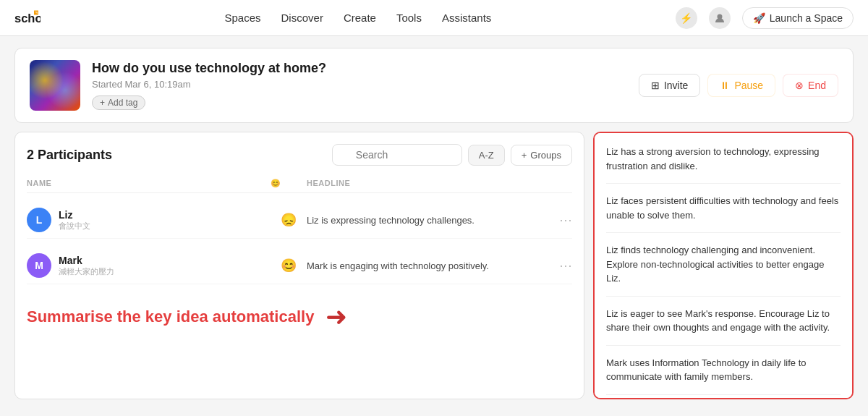 This screenshot has height=416, width=868. I want to click on participant-sub: 減輕大家的壓力, so click(87, 272).